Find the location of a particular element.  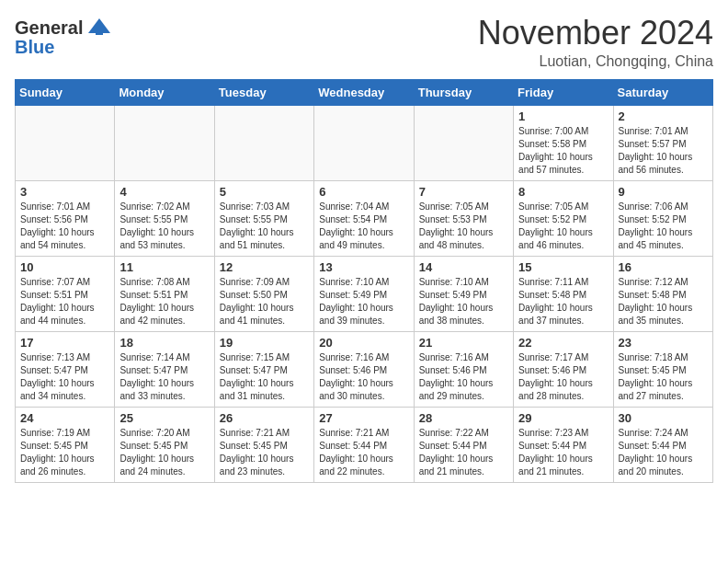

day-info: Sunrise: 7:00 AM Sunset: 5:58 PM Dayligh… is located at coordinates (563, 151).